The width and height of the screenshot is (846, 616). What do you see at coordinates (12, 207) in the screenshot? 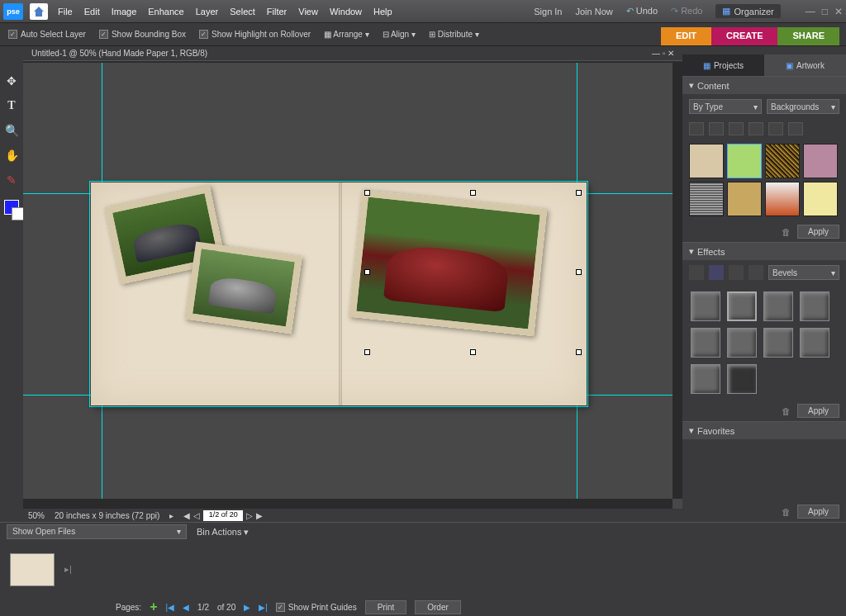
I see `foreground-color-swatch` at bounding box center [12, 207].